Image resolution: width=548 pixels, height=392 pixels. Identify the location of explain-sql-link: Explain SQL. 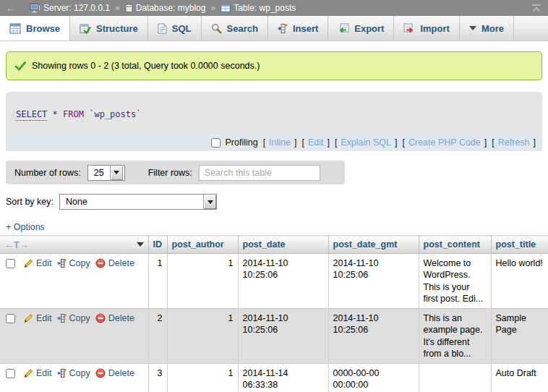
(366, 142).